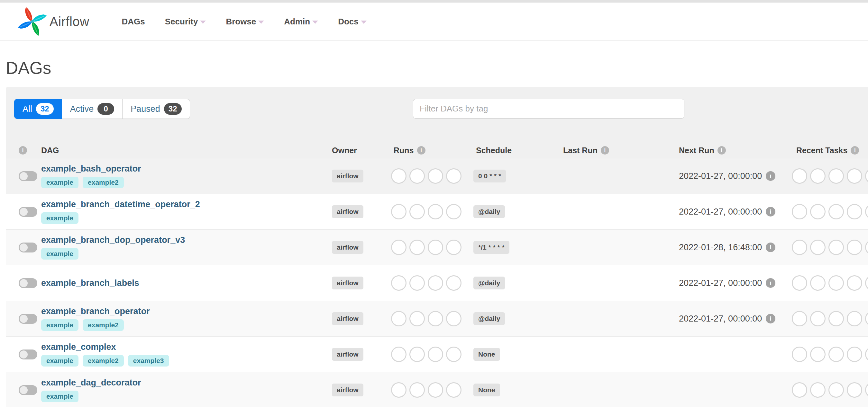  Describe the element at coordinates (113, 240) in the screenshot. I see `dag-link: example_branch_dop_operator_v3` at that location.